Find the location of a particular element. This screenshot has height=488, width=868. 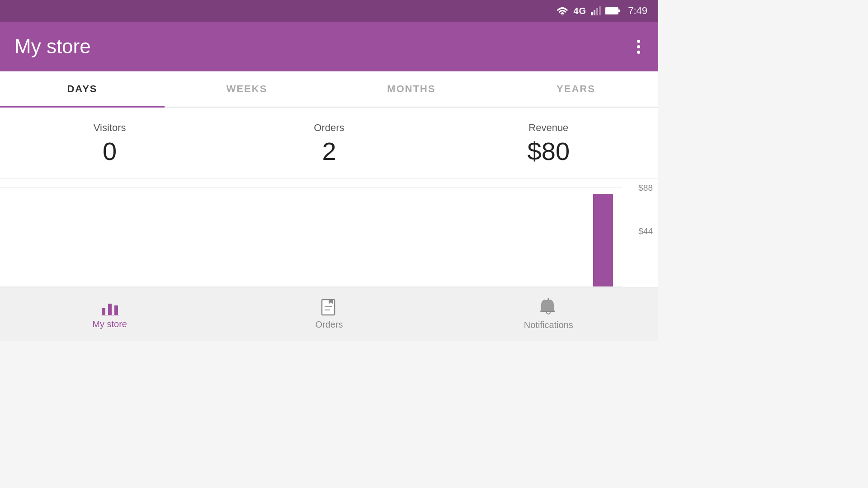

y-label-max: $88 is located at coordinates (646, 188).